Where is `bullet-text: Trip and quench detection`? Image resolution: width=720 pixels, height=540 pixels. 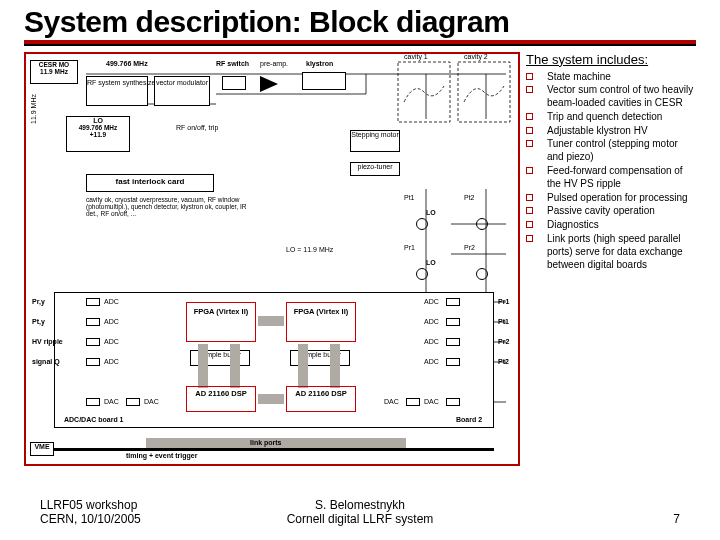
bullet-text: Trip and quench detection is located at coordinates (604, 118).